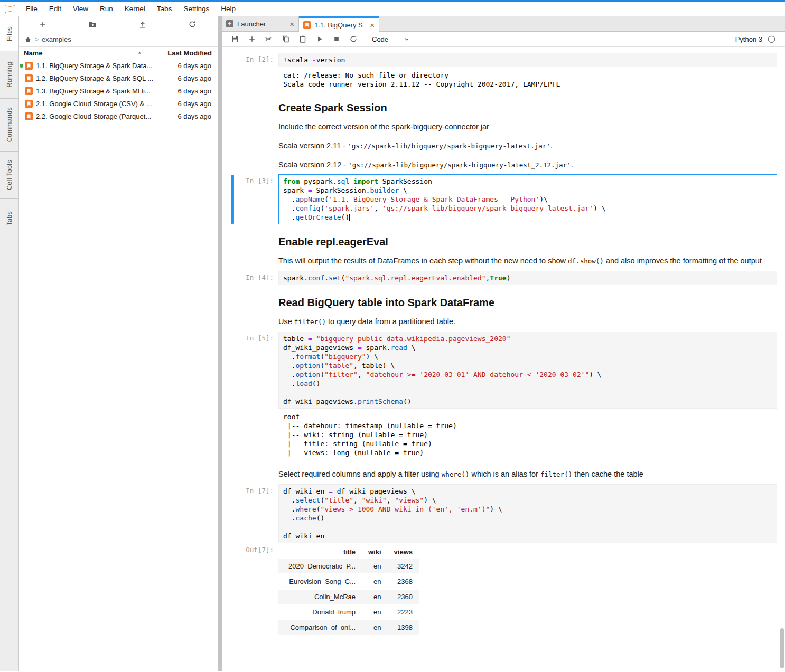 Image resolution: width=785 pixels, height=672 pixels. I want to click on sidebar-tab-commands: Commands, so click(10, 125).